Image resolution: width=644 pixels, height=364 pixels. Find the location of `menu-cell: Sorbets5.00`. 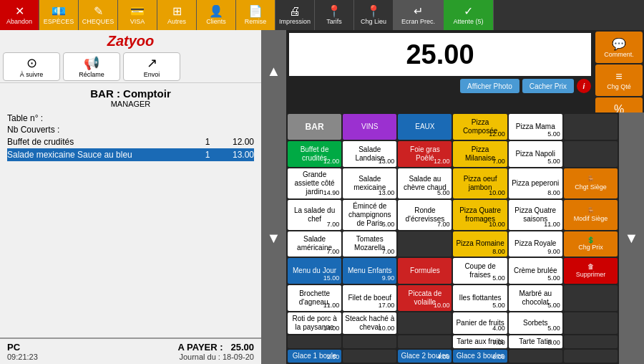

menu-cell: Sorbets5.00 is located at coordinates (535, 323).